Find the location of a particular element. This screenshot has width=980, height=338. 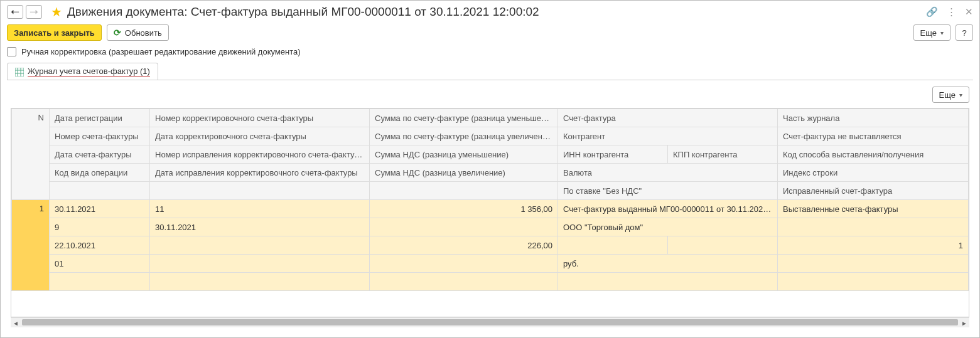

link-icon: 🔗 is located at coordinates (932, 12).